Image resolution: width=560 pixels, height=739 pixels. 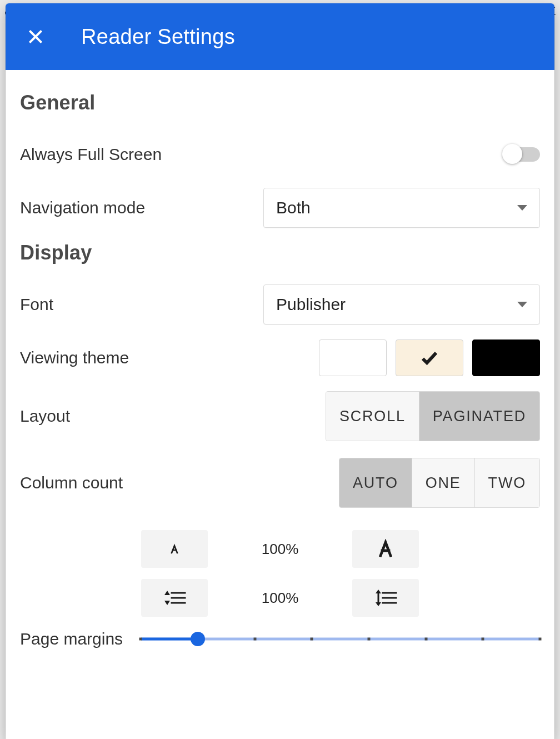 What do you see at coordinates (174, 598) in the screenshot?
I see `line-height-decrease-button` at bounding box center [174, 598].